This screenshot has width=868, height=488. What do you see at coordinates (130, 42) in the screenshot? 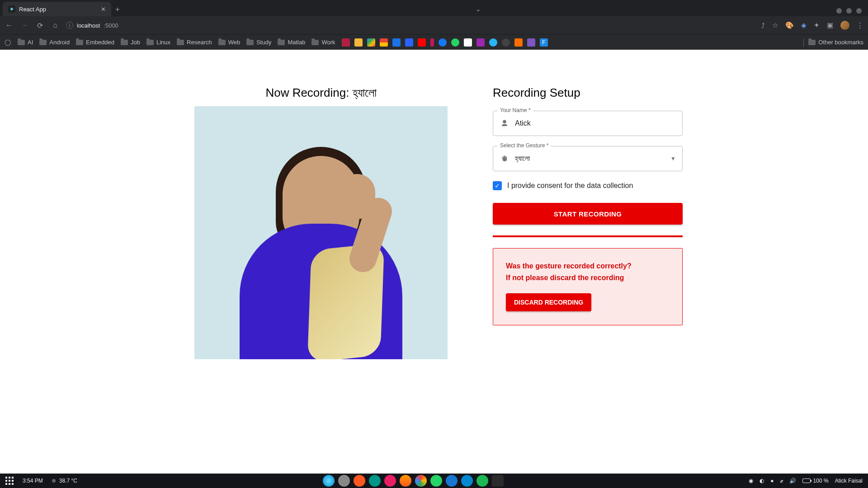
I see `bookmark-folder-job: Job` at bounding box center [130, 42].